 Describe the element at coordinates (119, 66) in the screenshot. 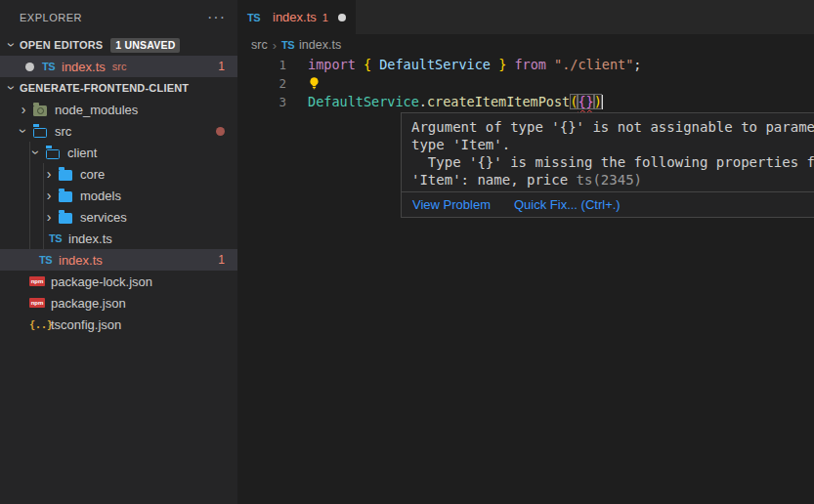

I see `open-editor-description: src` at that location.